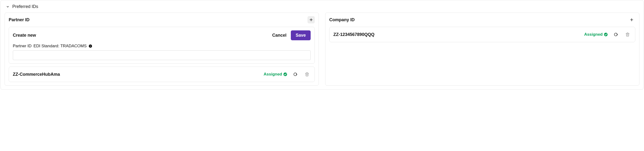 This screenshot has width=644, height=151. What do you see at coordinates (36, 74) in the screenshot?
I see `partner-id-value: ZZ-CommerceHubAma` at bounding box center [36, 74].